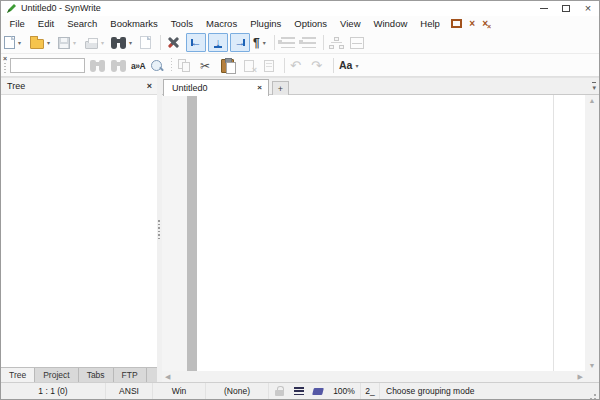  I want to click on scroll-left-icon: ◀, so click(168, 376).